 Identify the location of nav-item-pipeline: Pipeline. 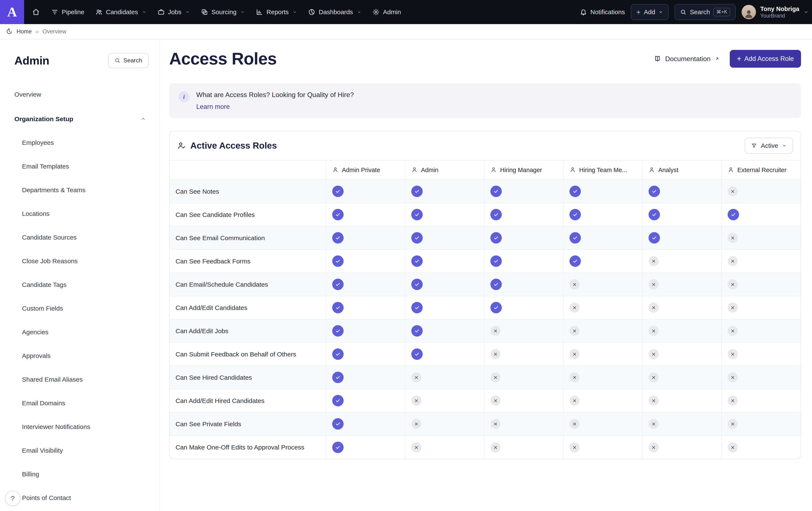
(68, 12).